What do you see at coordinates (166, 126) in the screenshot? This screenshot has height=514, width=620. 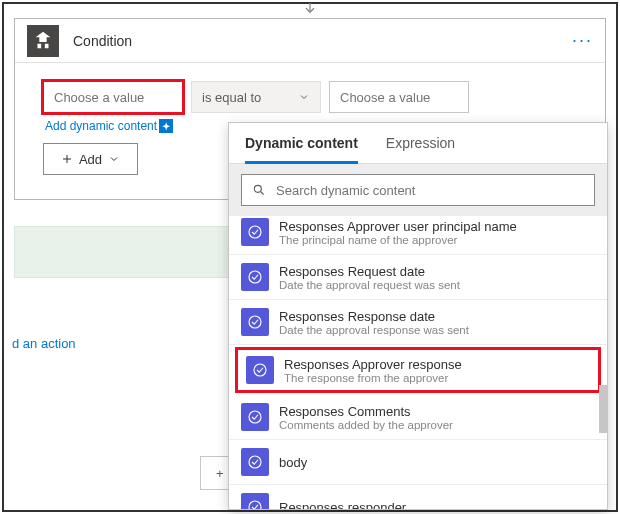 I see `plus-icon: ✦` at bounding box center [166, 126].